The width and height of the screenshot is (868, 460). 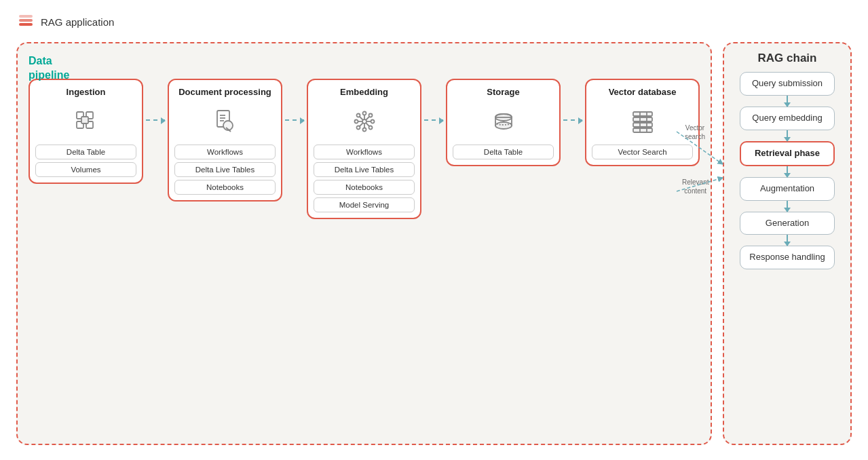 I want to click on app-icon, so click(x=26, y=22).